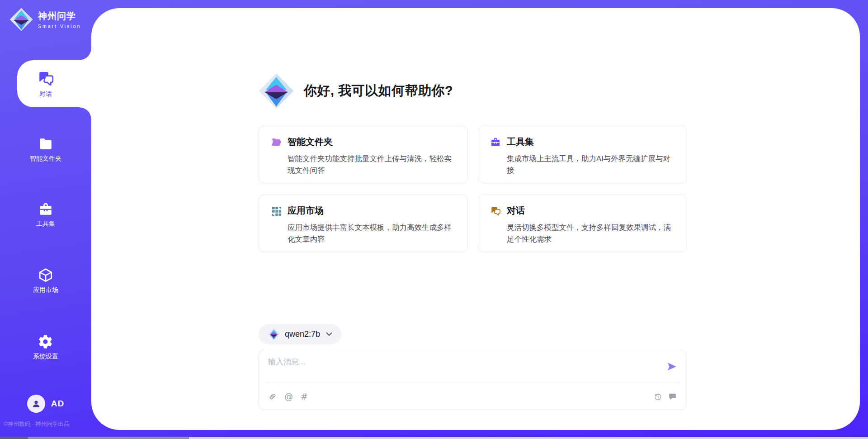  Describe the element at coordinates (46, 144) in the screenshot. I see `folder-icon` at that location.